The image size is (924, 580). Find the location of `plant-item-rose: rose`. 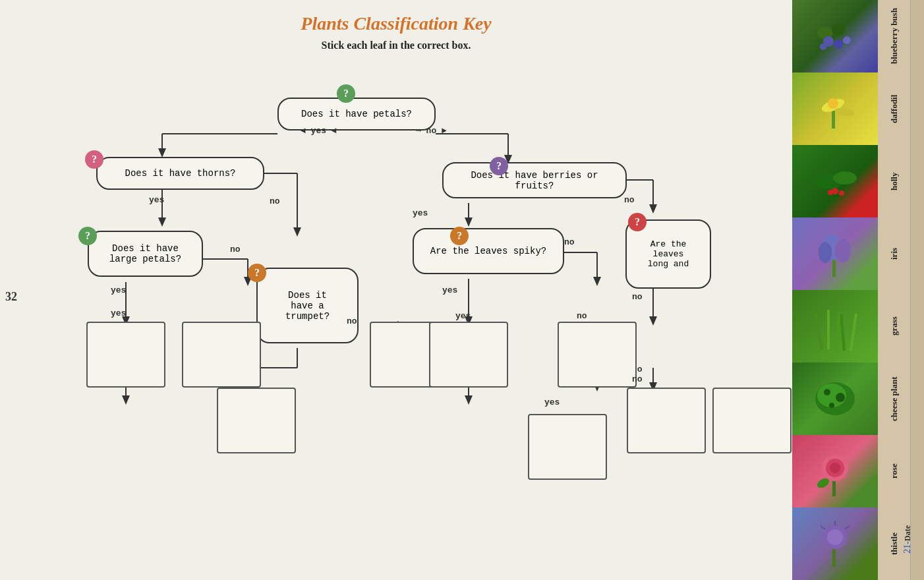

plant-item-rose: rose is located at coordinates (858, 471).